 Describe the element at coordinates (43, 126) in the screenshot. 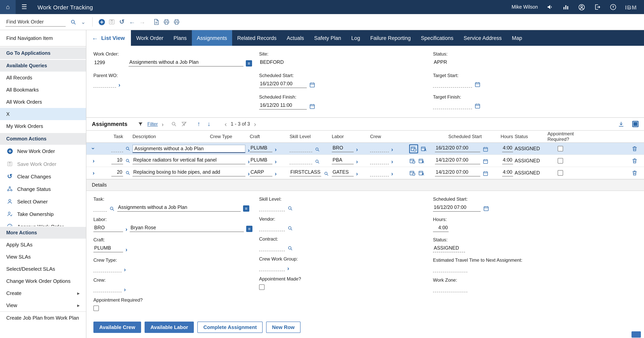

I see `query-my-work-orders: My Work Orders` at that location.